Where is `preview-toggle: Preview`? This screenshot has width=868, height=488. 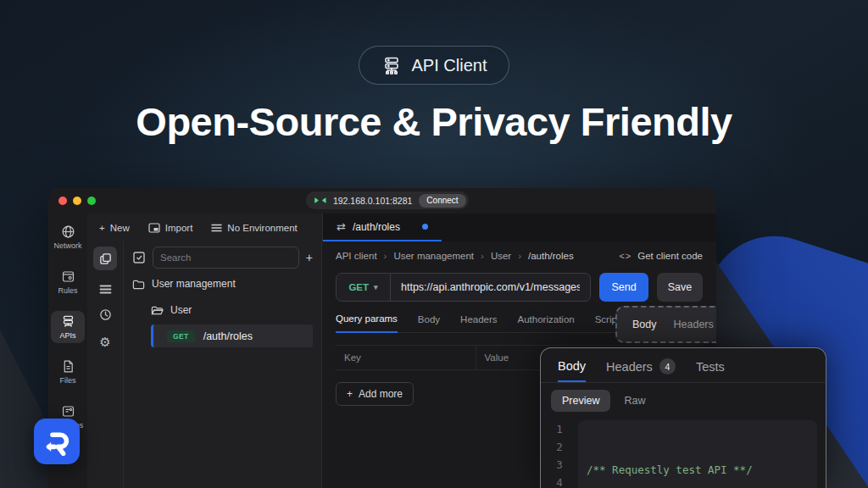 preview-toggle: Preview is located at coordinates (581, 401).